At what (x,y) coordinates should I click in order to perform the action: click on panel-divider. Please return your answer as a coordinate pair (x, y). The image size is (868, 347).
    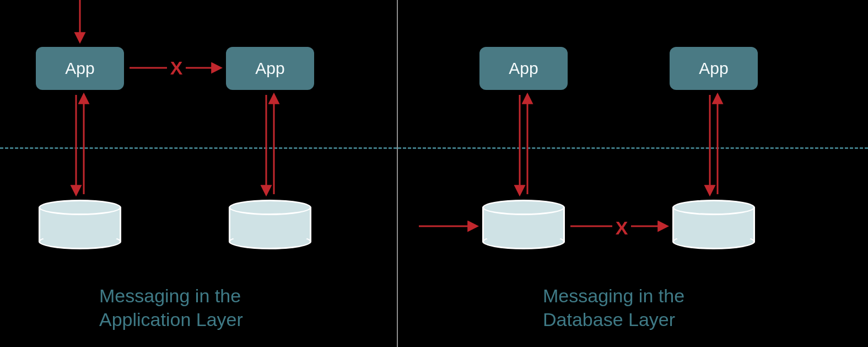
    Looking at the image, I should click on (397, 173).